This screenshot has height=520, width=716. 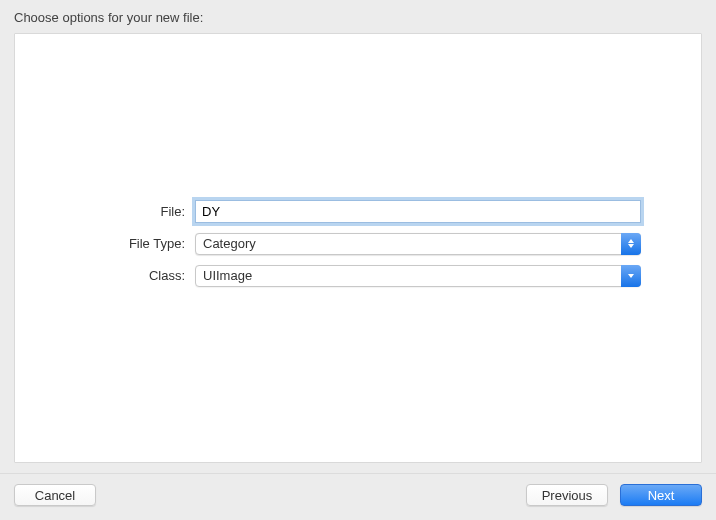 What do you see at coordinates (135, 244) in the screenshot?
I see `file-type-label: File Type:` at bounding box center [135, 244].